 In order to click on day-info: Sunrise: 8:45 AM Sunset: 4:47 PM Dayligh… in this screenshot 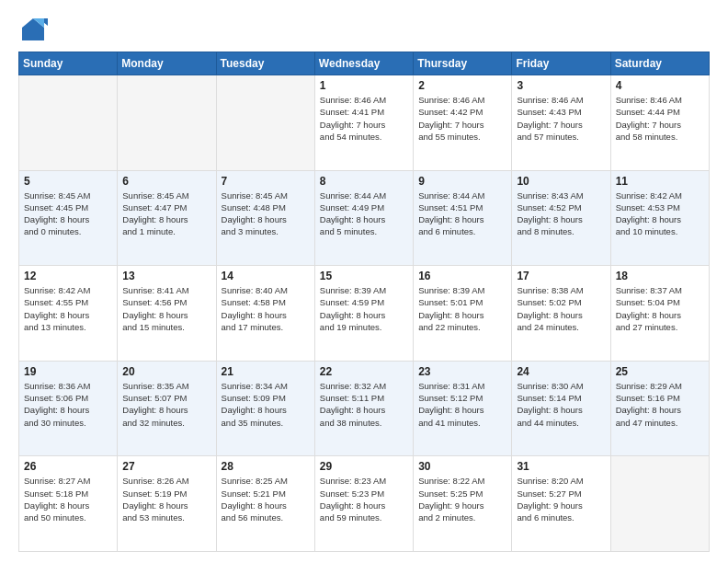, I will do `click(166, 213)`.